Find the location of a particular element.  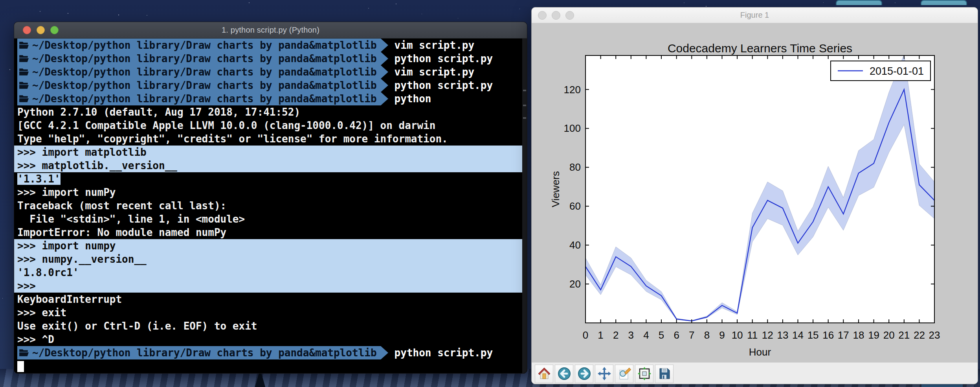

zoom-button-inactive is located at coordinates (570, 15).